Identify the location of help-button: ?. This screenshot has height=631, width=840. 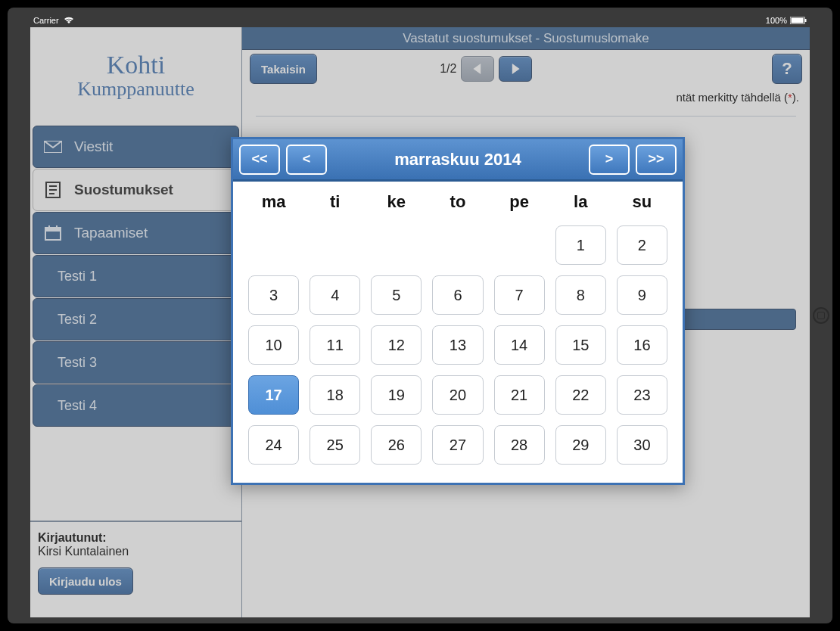
(787, 69).